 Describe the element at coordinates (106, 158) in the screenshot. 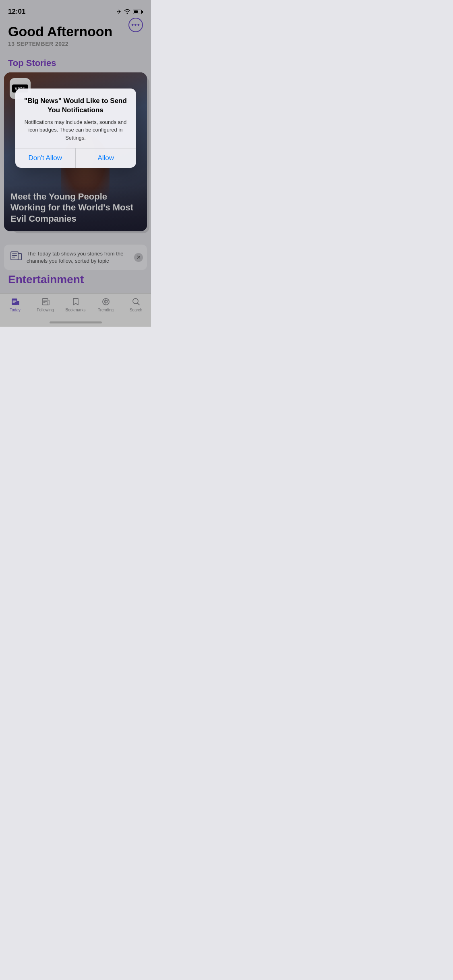

I see `allow-button: Allow` at that location.